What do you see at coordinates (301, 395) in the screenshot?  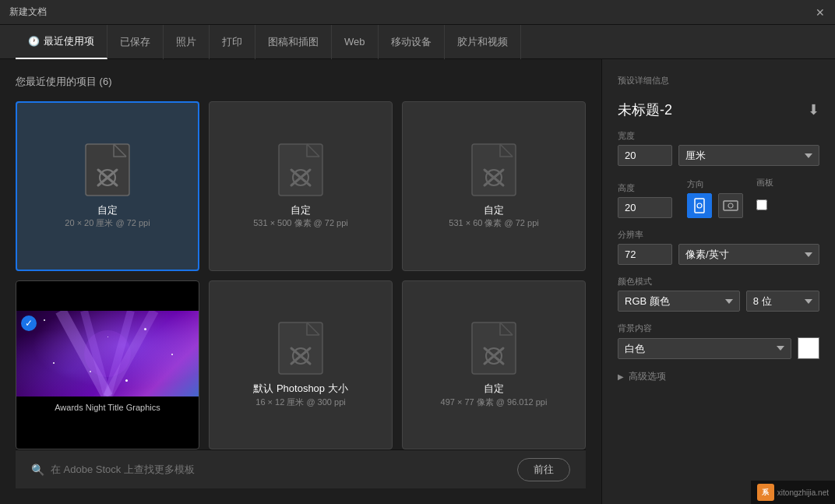 I see `grid-item-label-5: 默认 Photoshop 大小 16 × 12 厘米 @ 300 ppi` at bounding box center [301, 395].